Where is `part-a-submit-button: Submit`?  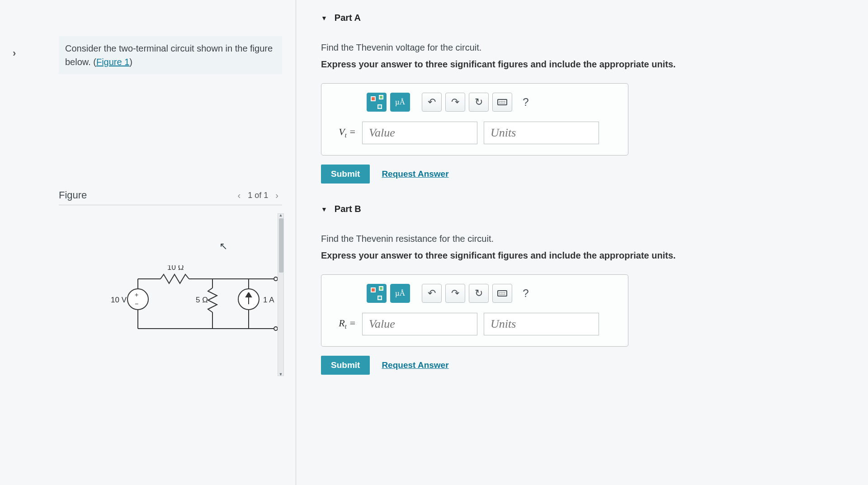 part-a-submit-button: Submit is located at coordinates (345, 174).